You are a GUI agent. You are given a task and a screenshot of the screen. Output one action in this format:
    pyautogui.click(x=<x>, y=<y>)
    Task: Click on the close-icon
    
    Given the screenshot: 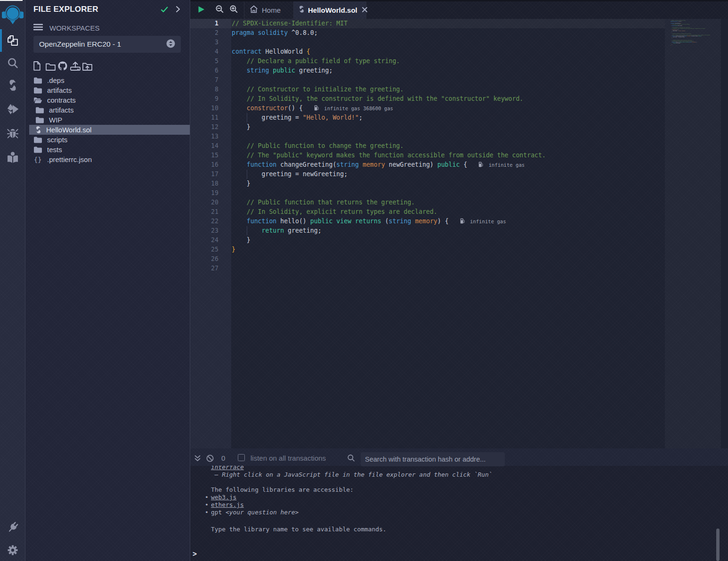 What is the action you would take?
    pyautogui.click(x=364, y=10)
    